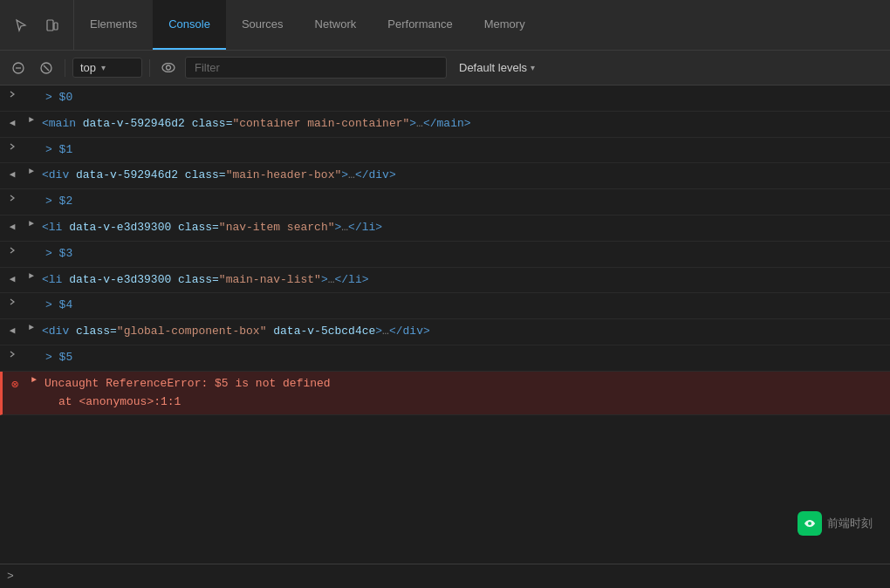  Describe the element at coordinates (466, 305) in the screenshot. I see `entry-content: > $4` at that location.